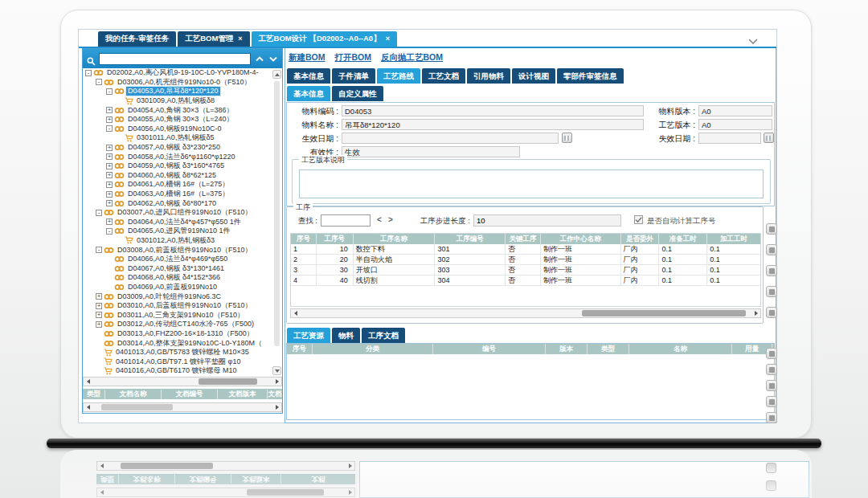 The width and height of the screenshot is (868, 498). I want to click on expire-date-value, so click(730, 138).